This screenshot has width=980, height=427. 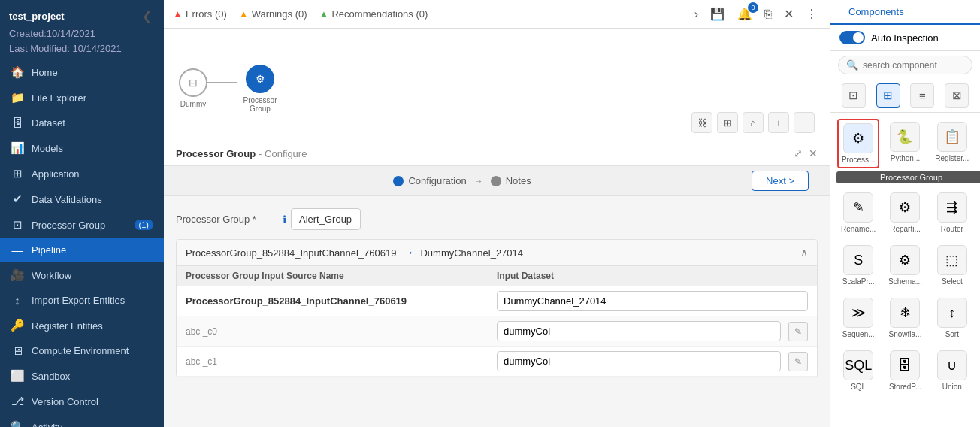 What do you see at coordinates (82, 326) in the screenshot?
I see `sidebar-item-register-entities: 🔑 Register Entities` at bounding box center [82, 326].